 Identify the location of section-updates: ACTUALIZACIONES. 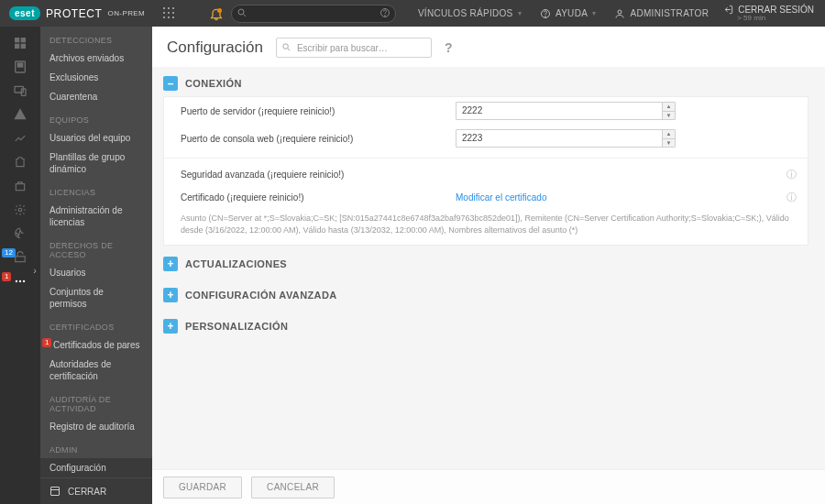
(486, 264).